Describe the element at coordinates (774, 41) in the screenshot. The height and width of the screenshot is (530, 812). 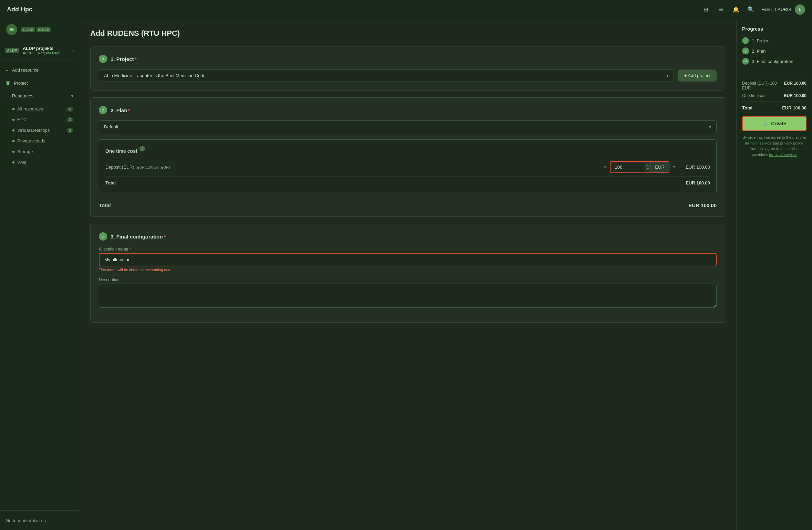
I see `progress-step-1: ✓ 1. Project` at that location.